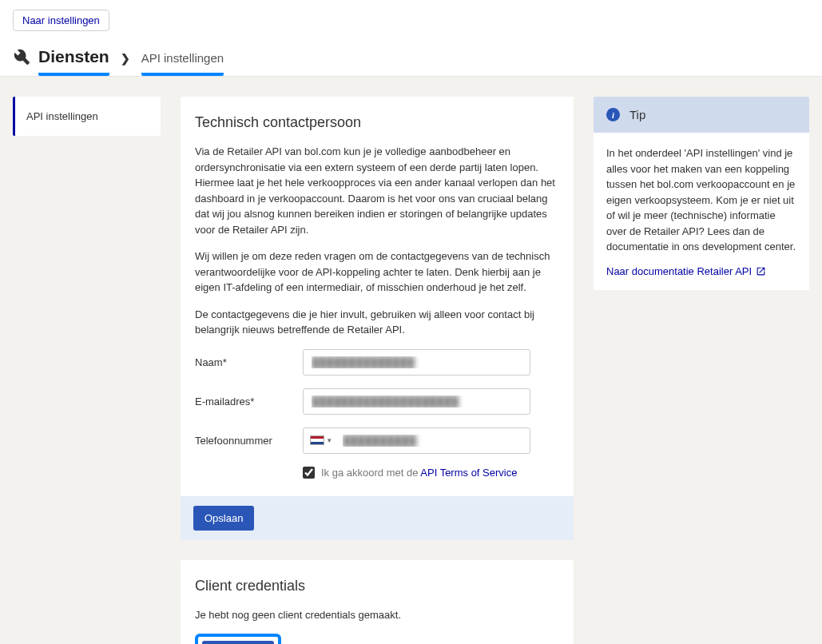  I want to click on external-link-icon, so click(760, 272).